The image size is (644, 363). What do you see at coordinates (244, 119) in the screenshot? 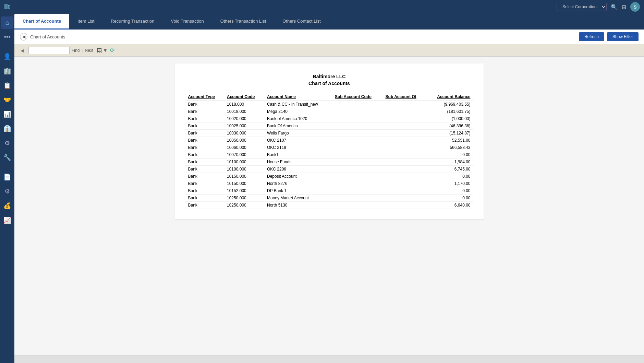
I see `cell-account-code: 10020.000` at bounding box center [244, 119].